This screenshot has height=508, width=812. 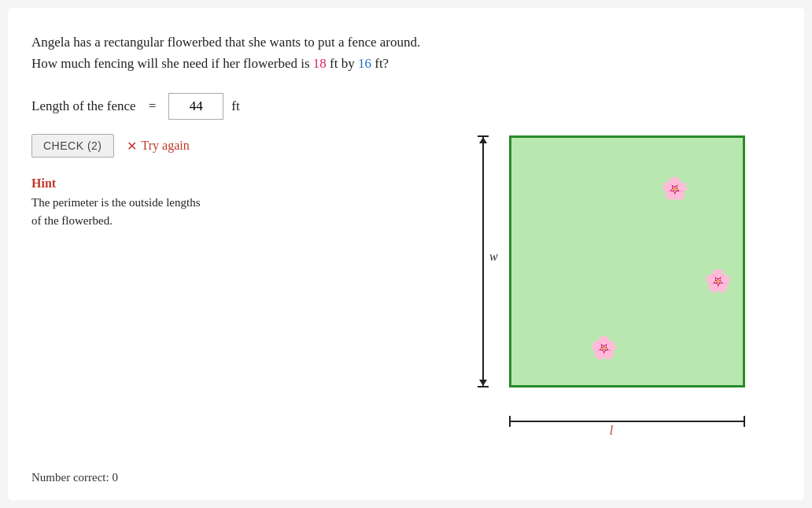 I want to click on dimension2: 16, so click(x=365, y=63).